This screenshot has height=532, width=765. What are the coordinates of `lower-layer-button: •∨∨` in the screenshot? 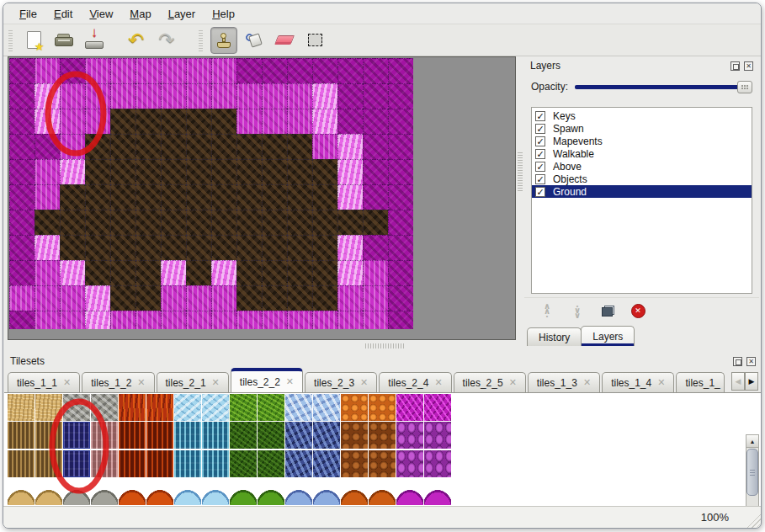 It's located at (577, 311).